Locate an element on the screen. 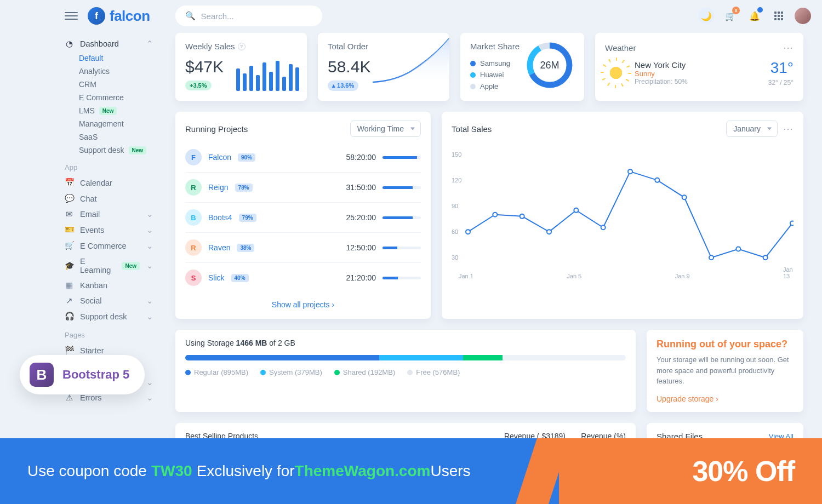 This screenshot has width=822, height=504. card-weekly-sales: Weekly Sales ? $47K +3.5% is located at coordinates (241, 67).